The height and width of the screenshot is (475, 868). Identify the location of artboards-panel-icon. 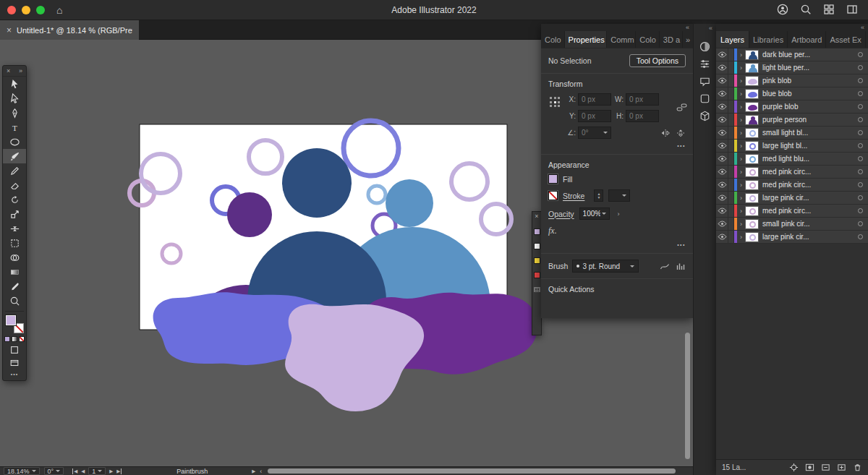
(705, 98).